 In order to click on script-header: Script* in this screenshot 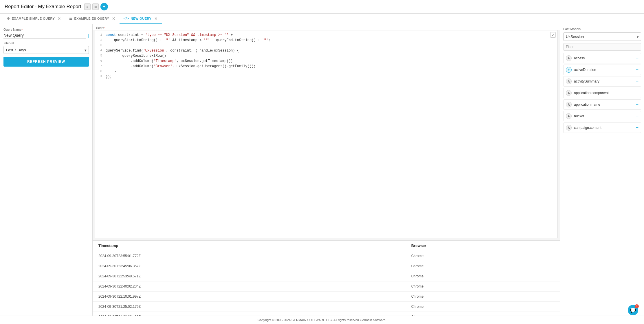, I will do `click(326, 27)`.